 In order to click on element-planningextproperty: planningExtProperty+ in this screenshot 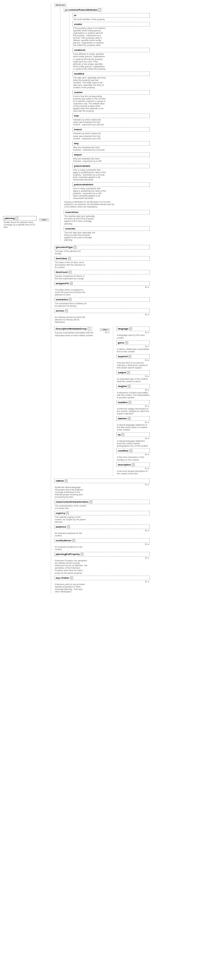, I will do `click(102, 554)`.